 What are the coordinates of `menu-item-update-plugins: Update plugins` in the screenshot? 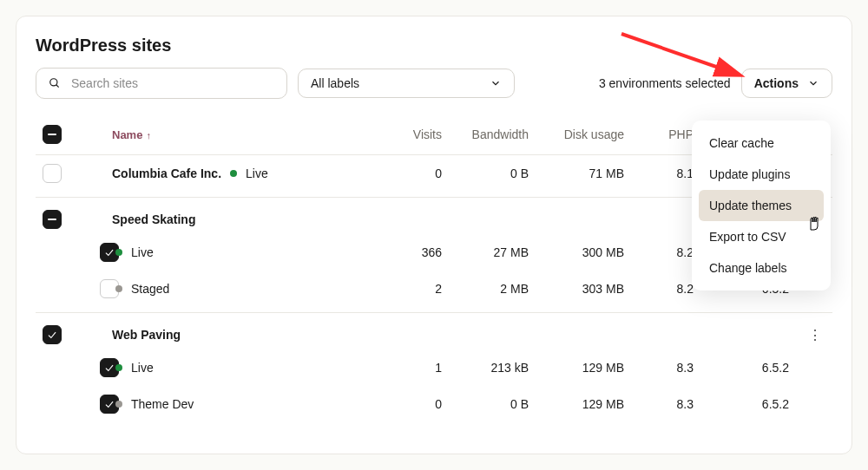 It's located at (761, 174).